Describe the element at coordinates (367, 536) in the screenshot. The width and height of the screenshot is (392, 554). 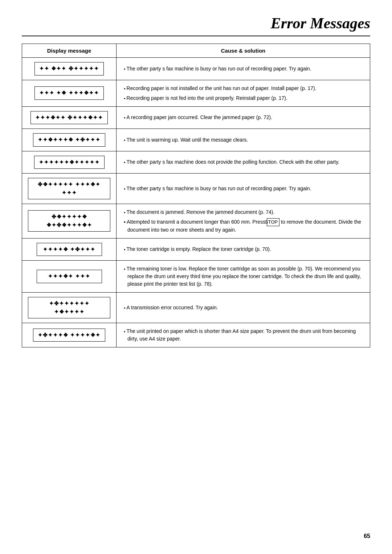
I see `page-number: 65` at that location.